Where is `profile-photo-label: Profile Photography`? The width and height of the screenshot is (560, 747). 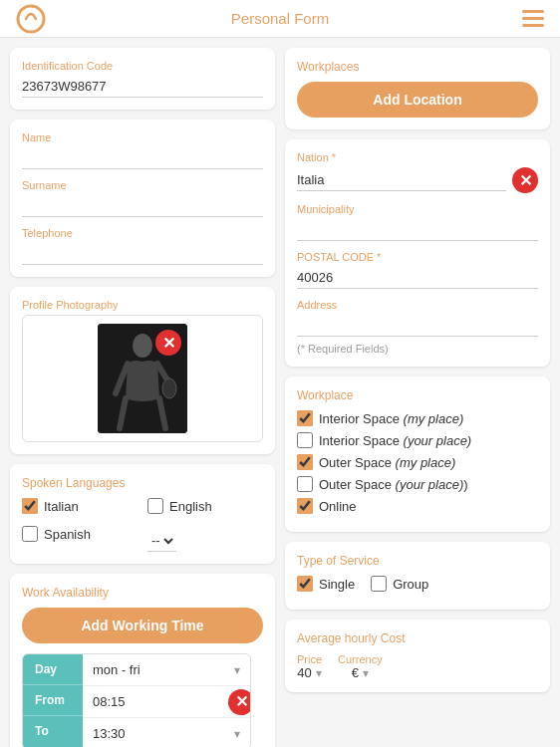 profile-photo-label: Profile Photography is located at coordinates (142, 305).